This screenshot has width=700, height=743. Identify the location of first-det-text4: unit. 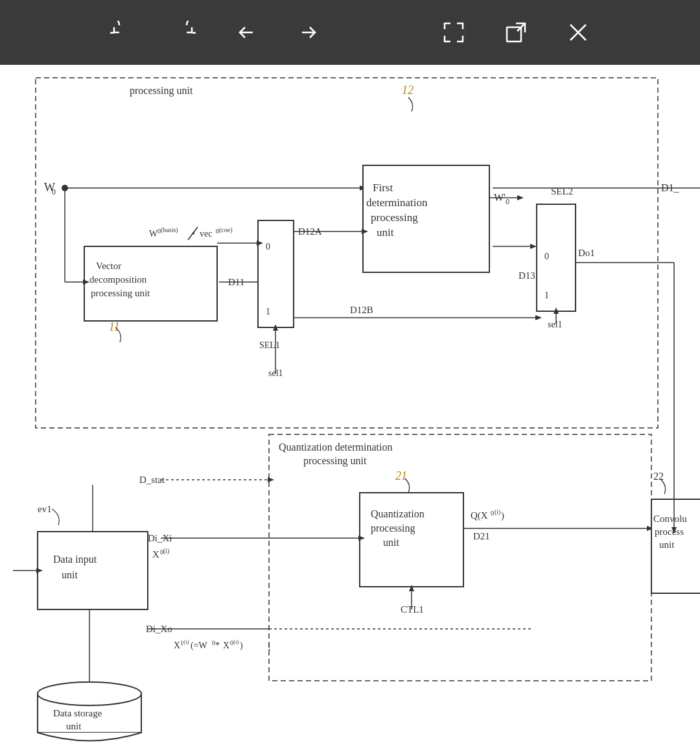
(385, 232).